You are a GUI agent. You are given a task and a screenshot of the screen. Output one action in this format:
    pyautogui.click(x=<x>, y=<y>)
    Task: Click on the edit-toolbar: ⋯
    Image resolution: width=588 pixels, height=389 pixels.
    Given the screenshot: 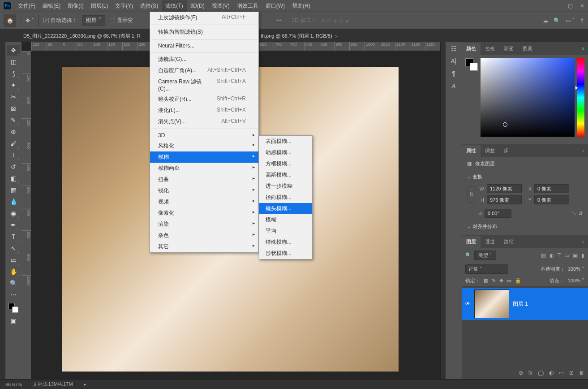 What is the action you would take?
    pyautogui.click(x=13, y=295)
    